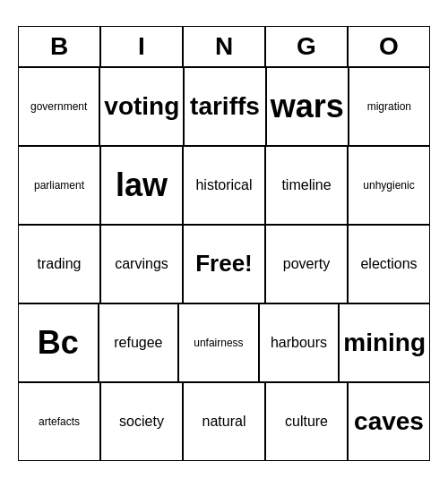 The image size is (448, 487). I want to click on bingo-cell-3-0: Bc, so click(58, 343).